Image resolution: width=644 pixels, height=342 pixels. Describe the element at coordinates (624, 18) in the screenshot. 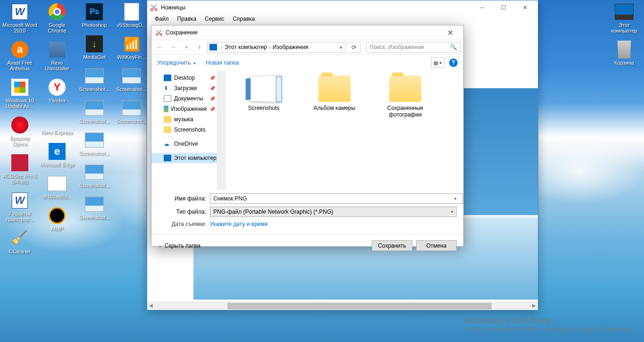

I see `desktop-icon-this-pc: Этот компьютер` at that location.